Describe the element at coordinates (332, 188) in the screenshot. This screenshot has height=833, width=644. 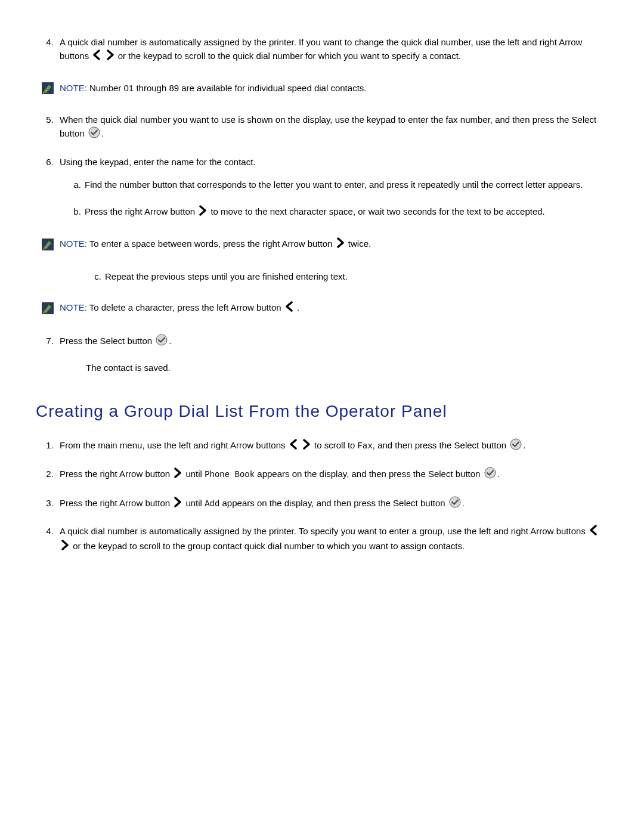
I see `step-6: Using the keypad, enter the name for the…` at that location.